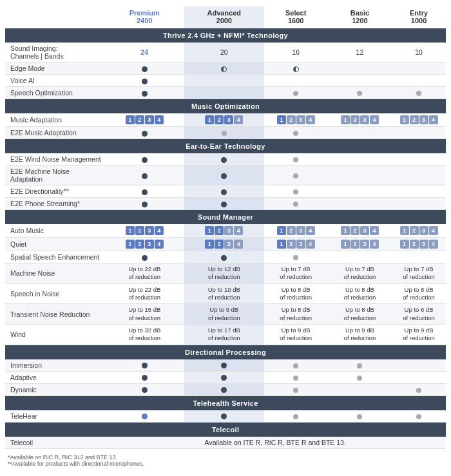 Image resolution: width=451 pixels, height=476 pixels. What do you see at coordinates (225, 107) in the screenshot?
I see `section-header-music: Music Optimization` at bounding box center [225, 107].